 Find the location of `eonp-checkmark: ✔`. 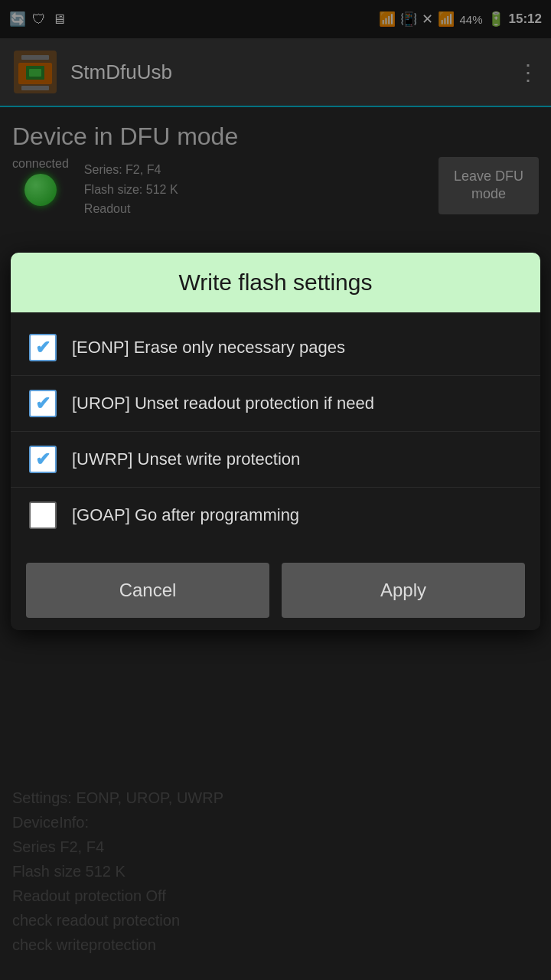

eonp-checkmark: ✔ is located at coordinates (43, 348).